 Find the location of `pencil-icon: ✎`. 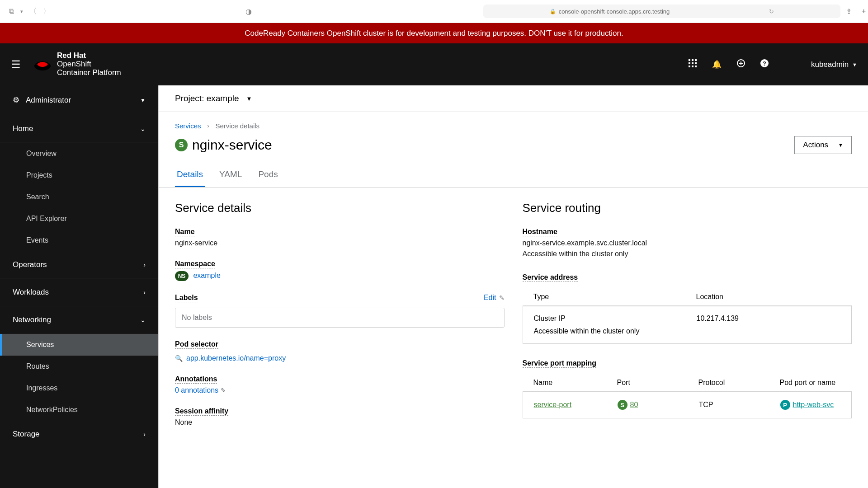

pencil-icon: ✎ is located at coordinates (223, 390).